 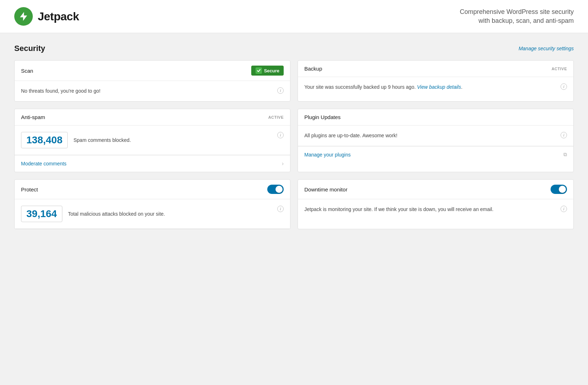 I want to click on downtime-body-text: Jetpack is monitoring your site. If we t…, so click(x=399, y=210).